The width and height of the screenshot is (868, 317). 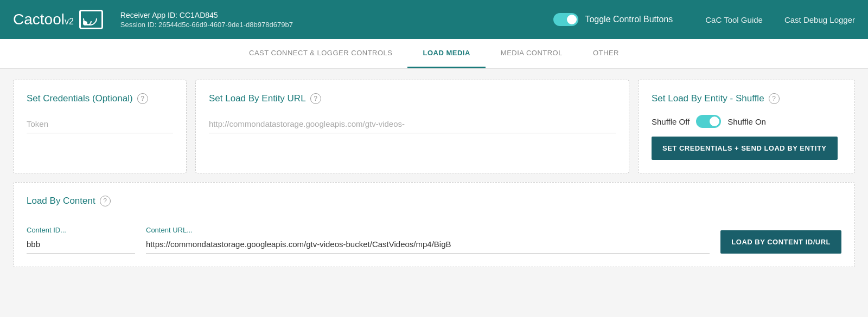 I want to click on session-id: Session ID: 26544d5c-66d9-4607-9de1-d8b9…, so click(x=337, y=25).